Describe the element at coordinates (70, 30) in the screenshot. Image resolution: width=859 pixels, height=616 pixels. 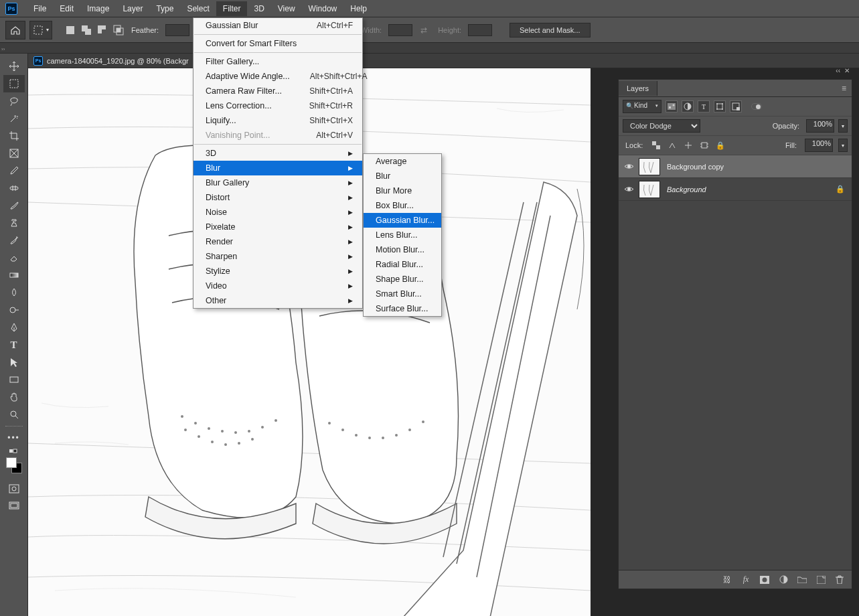
I see `new-selection-icon` at that location.